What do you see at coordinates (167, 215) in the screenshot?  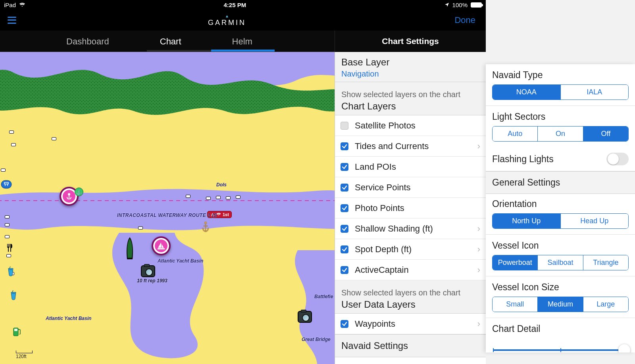 I see `map-label: INTRACOASTAL WATERWAY ROUTE 1 (S` at bounding box center [167, 215].